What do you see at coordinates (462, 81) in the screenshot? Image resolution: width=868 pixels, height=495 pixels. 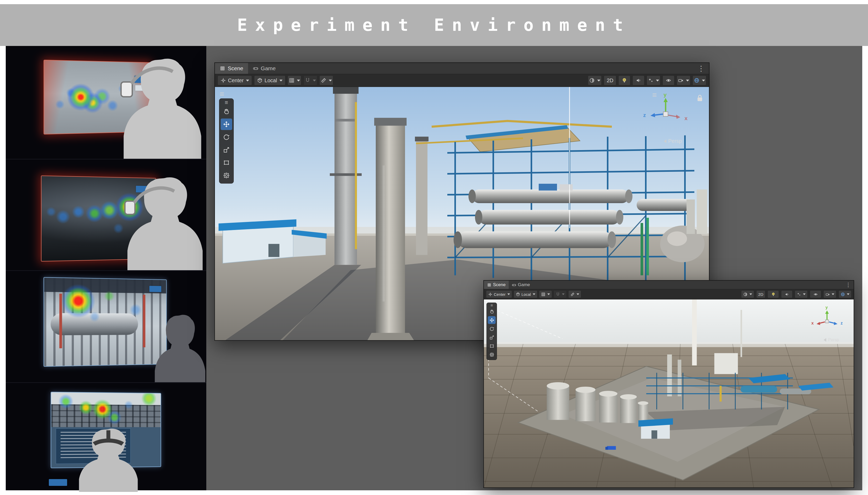 I see `scene-toolbar: Center Local` at bounding box center [462, 81].